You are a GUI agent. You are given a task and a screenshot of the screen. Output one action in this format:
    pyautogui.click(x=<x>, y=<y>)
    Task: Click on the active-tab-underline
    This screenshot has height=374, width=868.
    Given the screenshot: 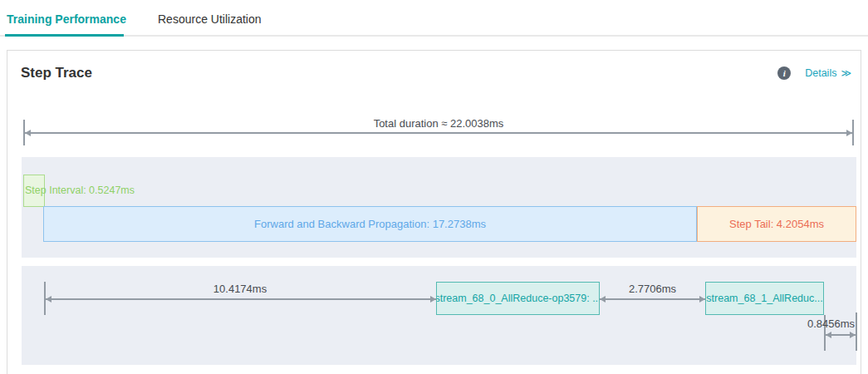 What is the action you would take?
    pyautogui.click(x=65, y=35)
    